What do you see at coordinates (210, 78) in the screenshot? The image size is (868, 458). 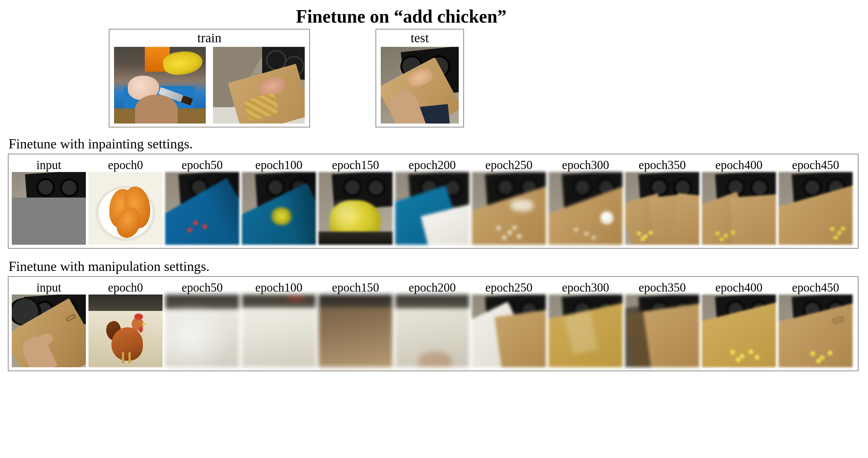 I see `train-panel: train` at bounding box center [210, 78].